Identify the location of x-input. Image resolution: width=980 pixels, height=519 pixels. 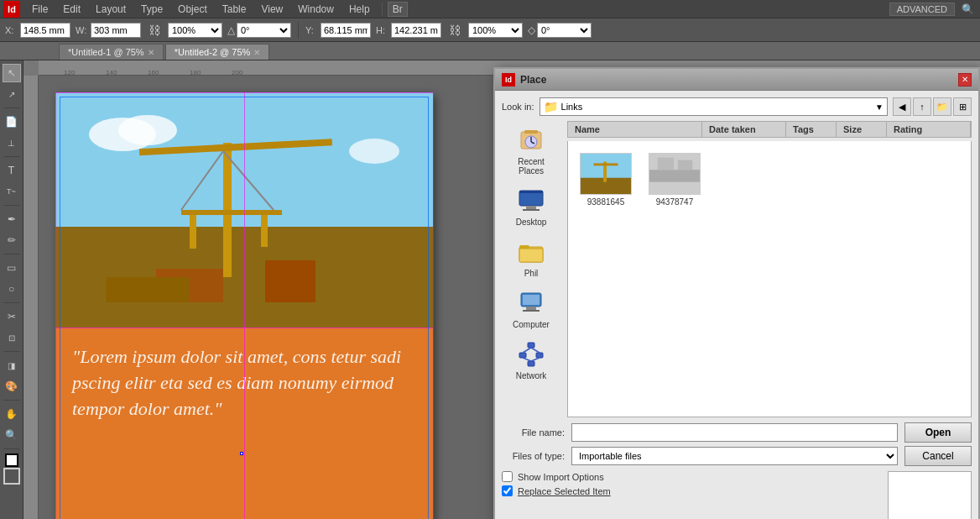
(45, 30).